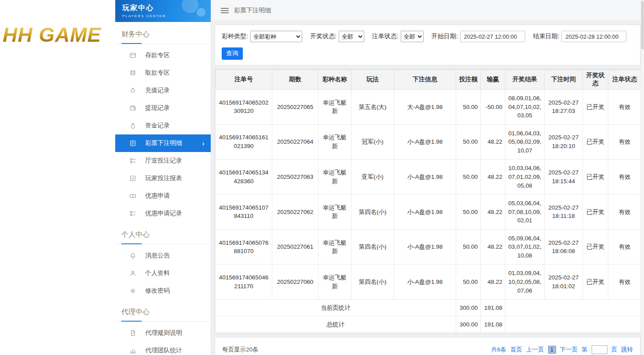 The width and height of the screenshot is (644, 355). What do you see at coordinates (133, 91) in the screenshot?
I see `recharge-icon` at bounding box center [133, 91].